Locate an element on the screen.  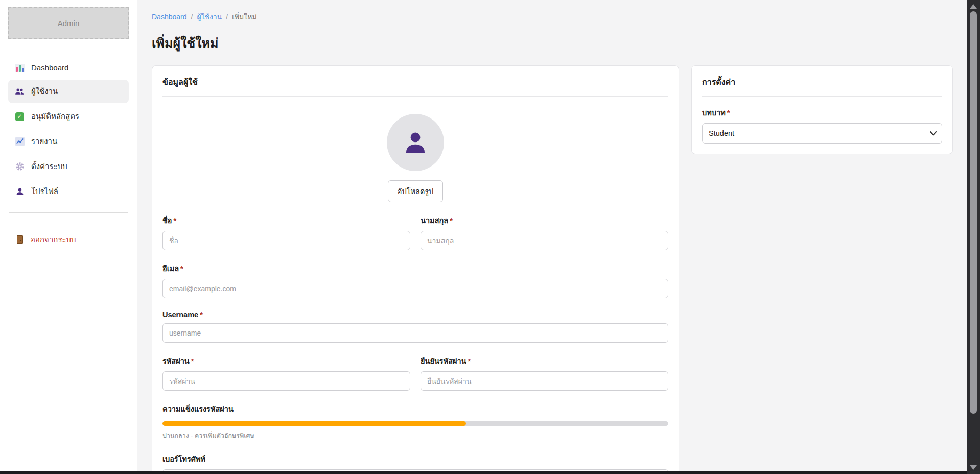
upload-photo-button: อัปโหลดรูป is located at coordinates (416, 191).